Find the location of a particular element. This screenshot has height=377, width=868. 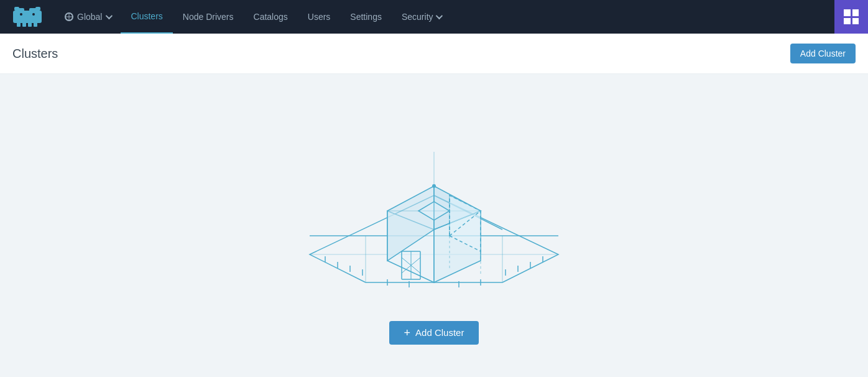

chevron-down-icon is located at coordinates (109, 16).